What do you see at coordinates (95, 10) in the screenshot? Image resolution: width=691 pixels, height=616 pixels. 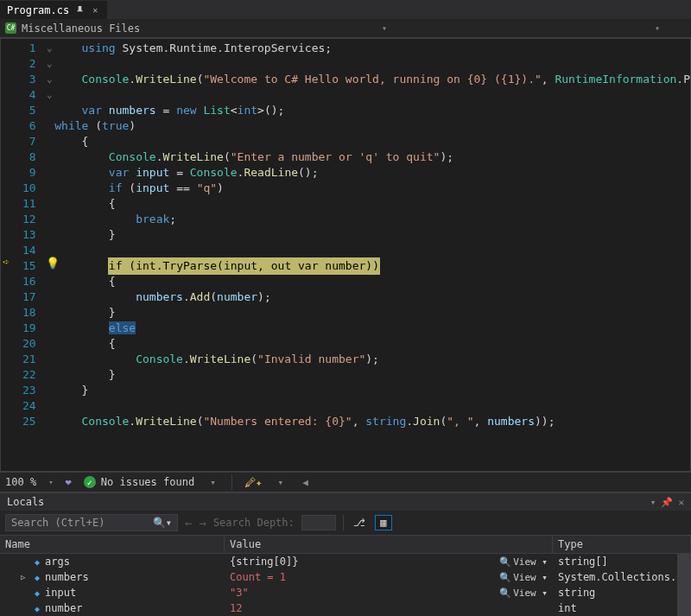 I see `close-icon: ✕` at bounding box center [95, 10].